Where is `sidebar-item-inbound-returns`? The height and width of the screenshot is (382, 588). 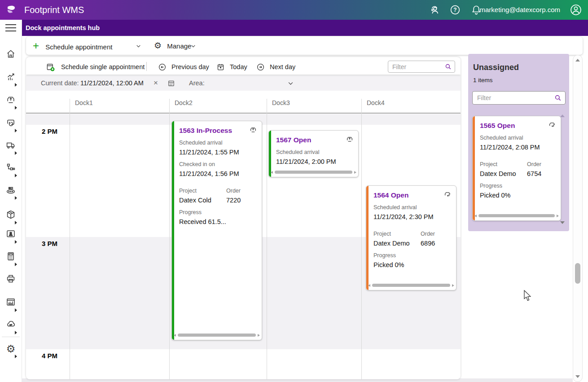
sidebar-item-inbound-returns is located at coordinates (11, 125).